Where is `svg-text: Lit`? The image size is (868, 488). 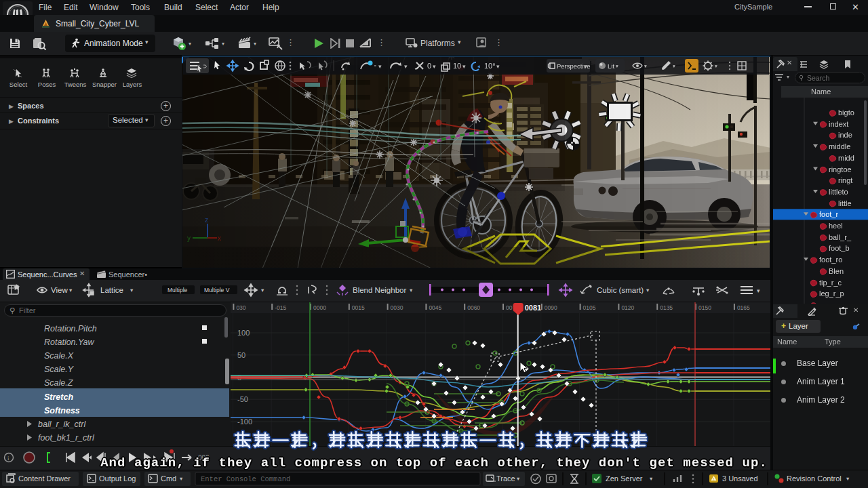
svg-text: Lit is located at coordinates (611, 66).